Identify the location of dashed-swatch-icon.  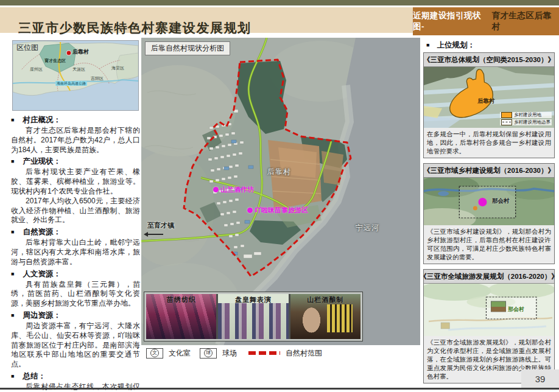
(507, 122).